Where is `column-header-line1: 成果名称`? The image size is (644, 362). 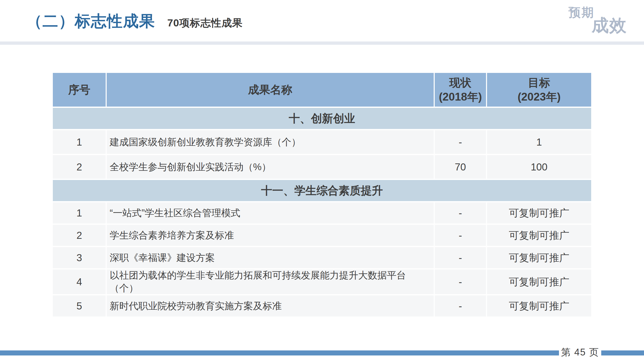
column-header-line1: 成果名称 is located at coordinates (270, 90).